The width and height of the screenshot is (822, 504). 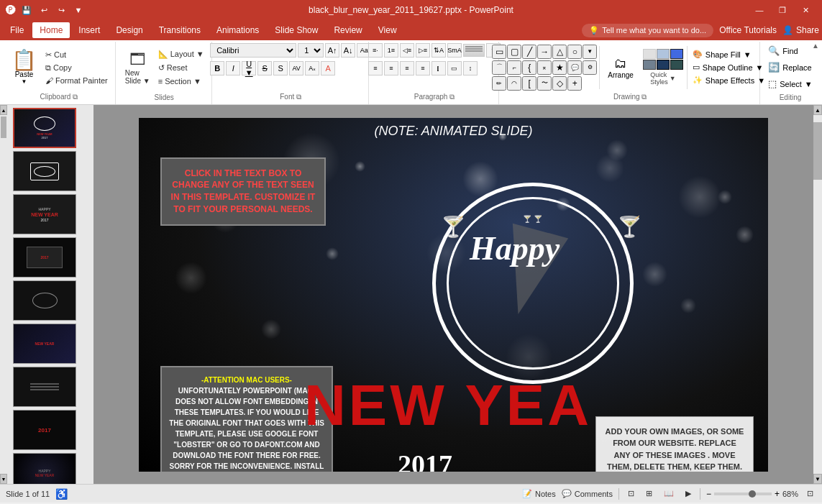 I want to click on shape-effects-button: ✨ Shape Effects ▼, so click(x=729, y=81).